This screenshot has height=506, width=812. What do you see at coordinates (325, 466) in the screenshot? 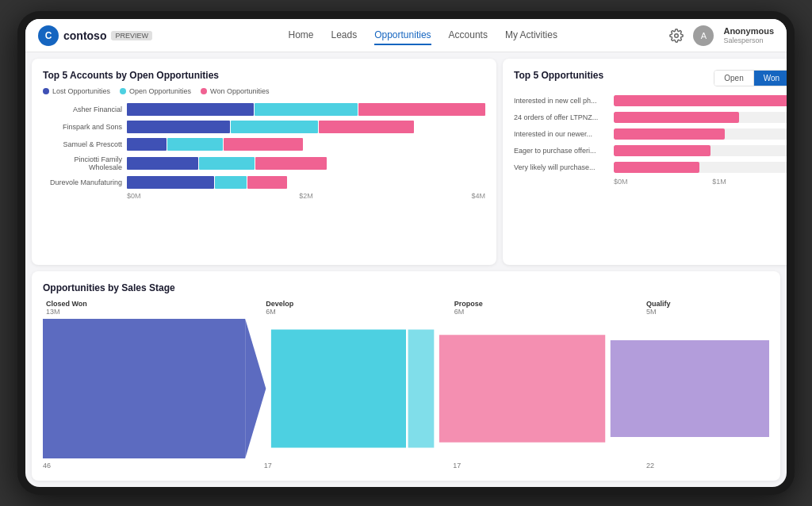
I see `stage-count-1: 17` at bounding box center [325, 466].